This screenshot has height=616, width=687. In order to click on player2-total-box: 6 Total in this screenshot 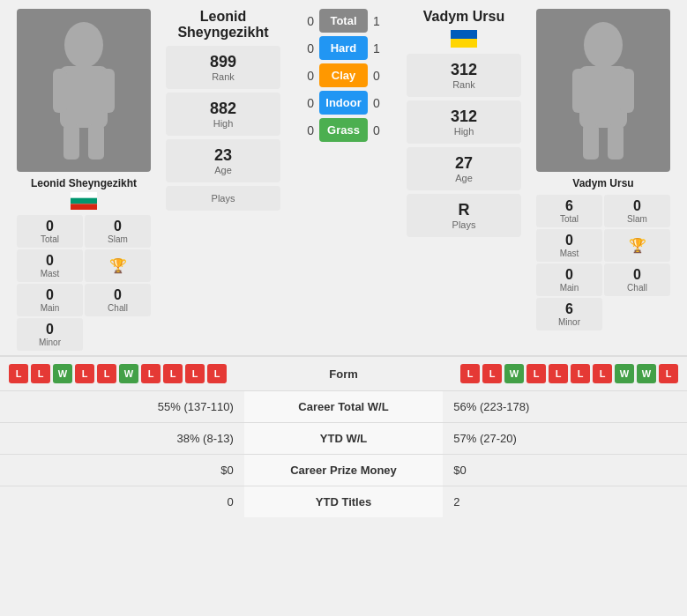, I will do `click(570, 212)`.